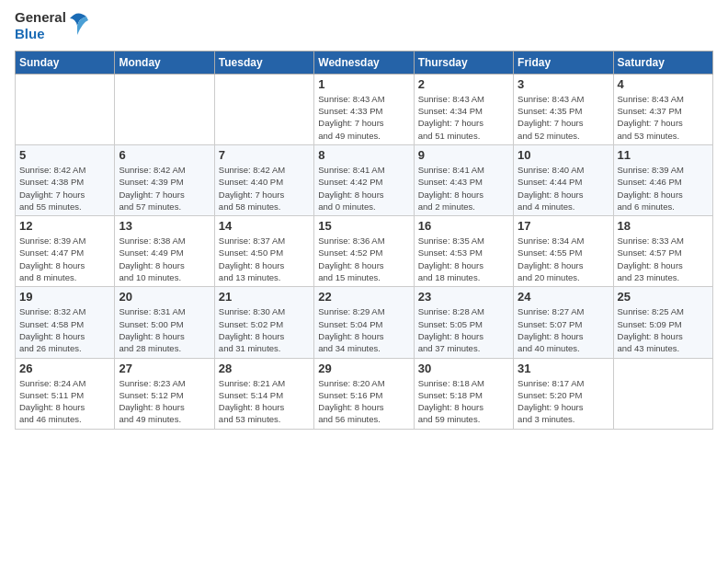  Describe the element at coordinates (364, 85) in the screenshot. I see `day-number: 1` at that location.